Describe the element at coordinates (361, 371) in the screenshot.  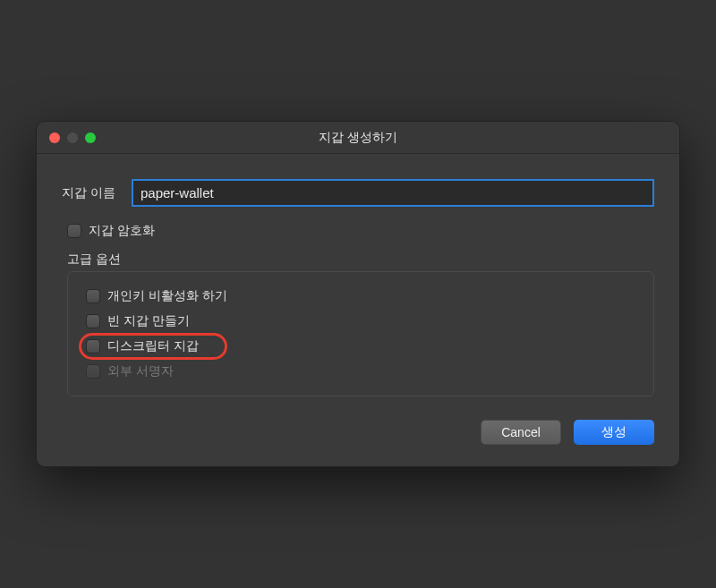
I see `external-signer-row: 외부 서명자` at that location.